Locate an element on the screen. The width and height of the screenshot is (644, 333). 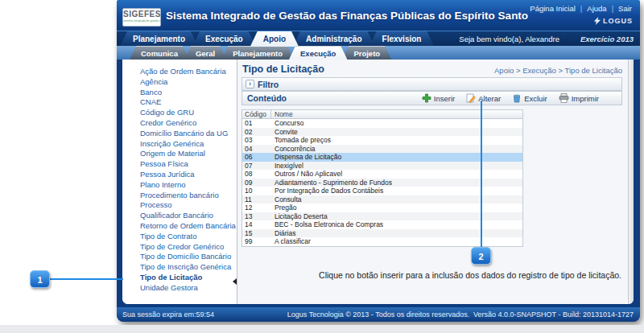
header-link: Sair is located at coordinates (620, 8).